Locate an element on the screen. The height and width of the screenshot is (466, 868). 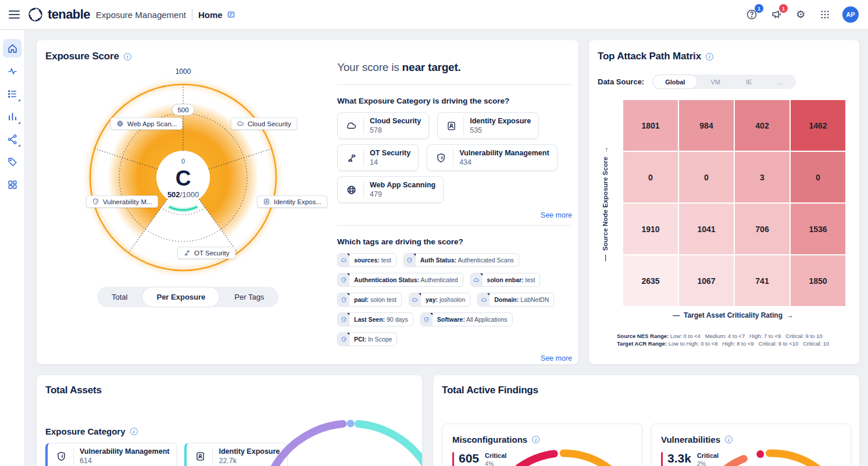
total-assets-title: Total Assets is located at coordinates (73, 390).